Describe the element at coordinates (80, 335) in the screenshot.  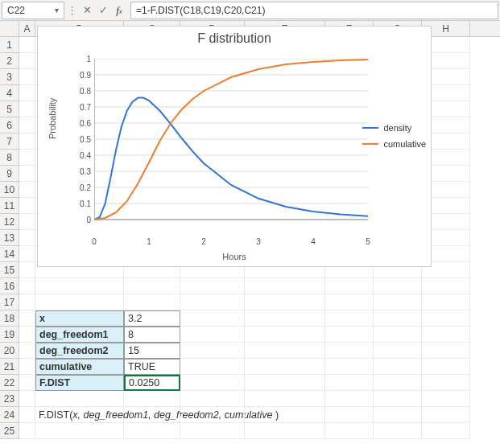
I see `cell: deg_freedom1` at that location.